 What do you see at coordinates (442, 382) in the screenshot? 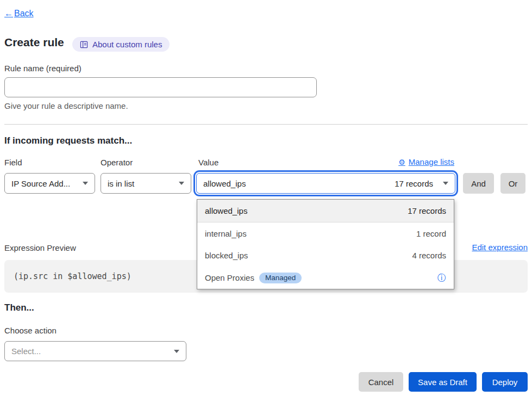
I see `save-as-draft-button: Save as Draft` at bounding box center [442, 382].